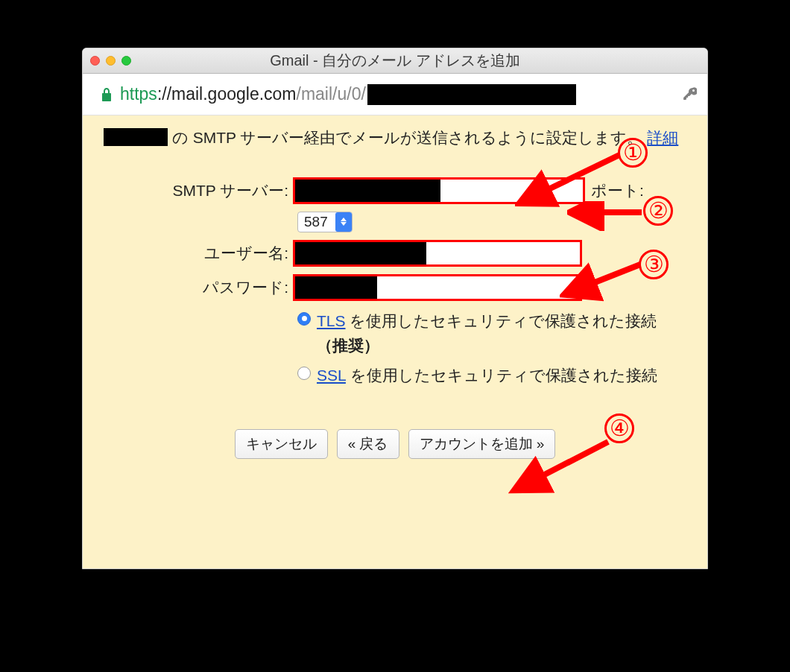 Image resolution: width=790 pixels, height=672 pixels. I want to click on username-redacted, so click(361, 253).